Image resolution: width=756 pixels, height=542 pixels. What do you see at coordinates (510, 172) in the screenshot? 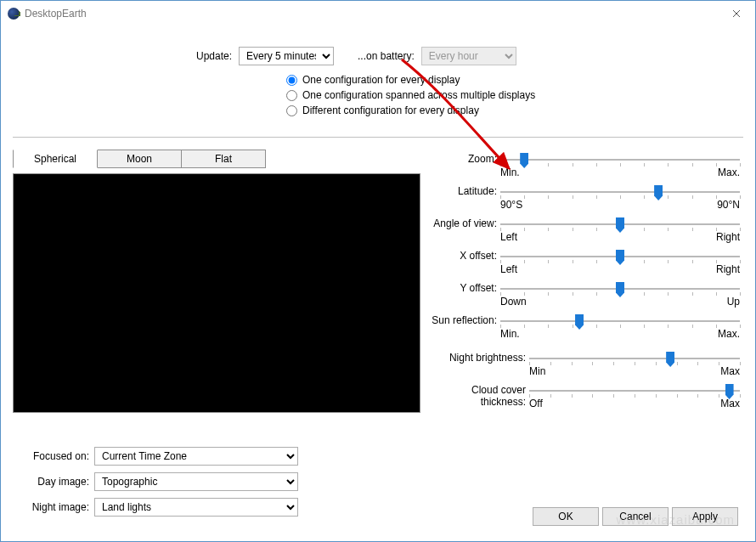
I see `zoom-min-label: Min.` at bounding box center [510, 172].